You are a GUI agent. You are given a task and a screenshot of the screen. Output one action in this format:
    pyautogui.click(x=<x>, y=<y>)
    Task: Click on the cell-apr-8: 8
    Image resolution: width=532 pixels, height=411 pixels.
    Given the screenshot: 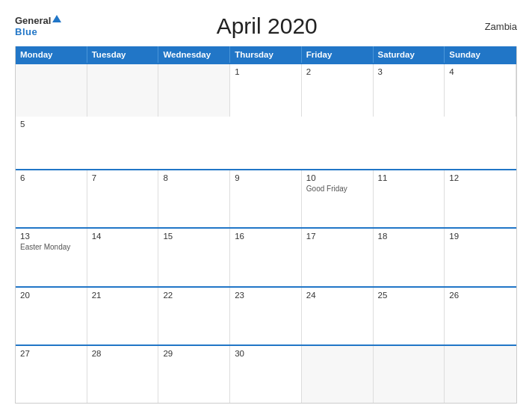 What is the action you would take?
    pyautogui.click(x=194, y=199)
    